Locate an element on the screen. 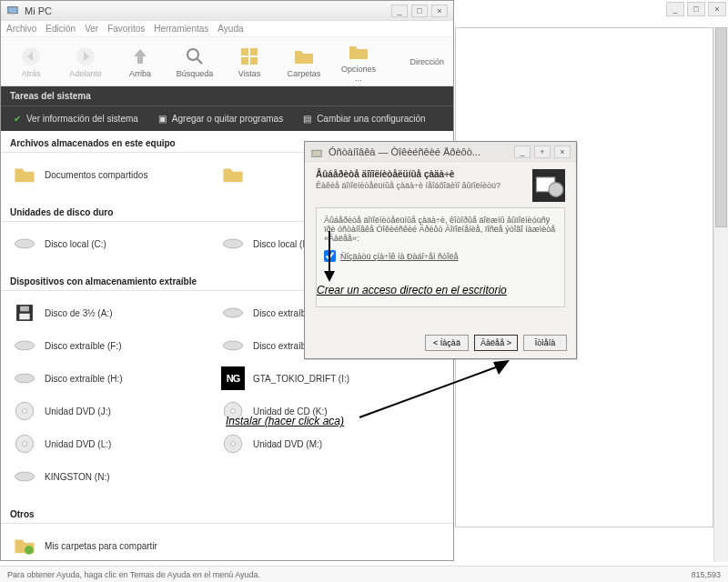  item-share-folders: Mis carpetas para compartir is located at coordinates (115, 544).